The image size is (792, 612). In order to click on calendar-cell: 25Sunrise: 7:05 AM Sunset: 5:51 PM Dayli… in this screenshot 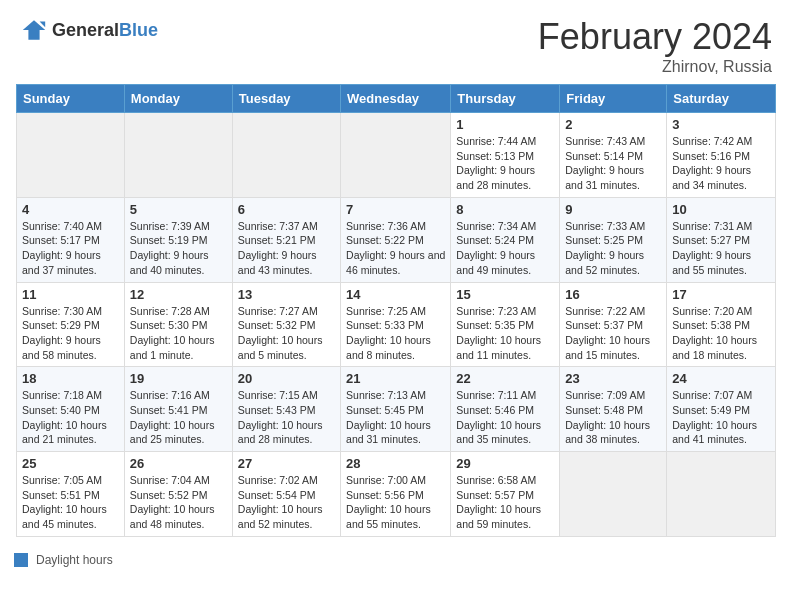, I will do `click(71, 494)`.